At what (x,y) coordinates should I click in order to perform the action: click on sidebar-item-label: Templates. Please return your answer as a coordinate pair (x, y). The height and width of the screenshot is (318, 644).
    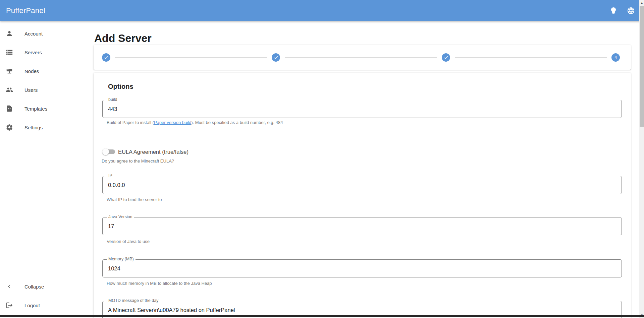
    Looking at the image, I should click on (36, 109).